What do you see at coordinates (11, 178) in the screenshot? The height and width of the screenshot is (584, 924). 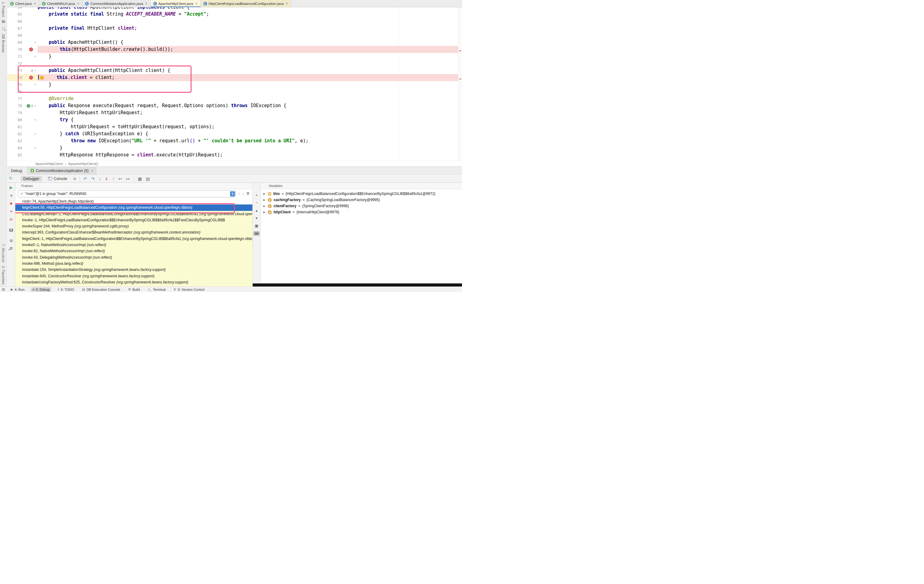 I see `rerun-icon: ↻` at bounding box center [11, 178].